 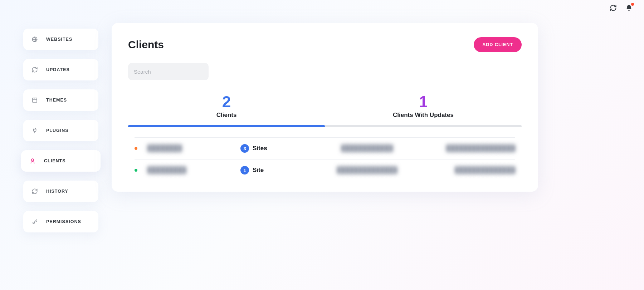 I want to click on client-name: ████████, so click(x=192, y=148).